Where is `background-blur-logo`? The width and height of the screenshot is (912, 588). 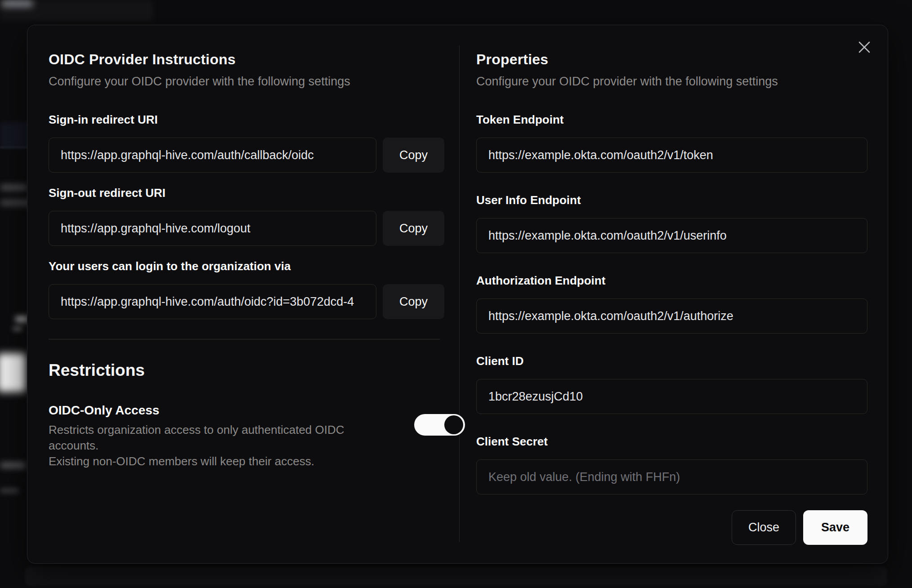
background-blur-logo is located at coordinates (17, 4).